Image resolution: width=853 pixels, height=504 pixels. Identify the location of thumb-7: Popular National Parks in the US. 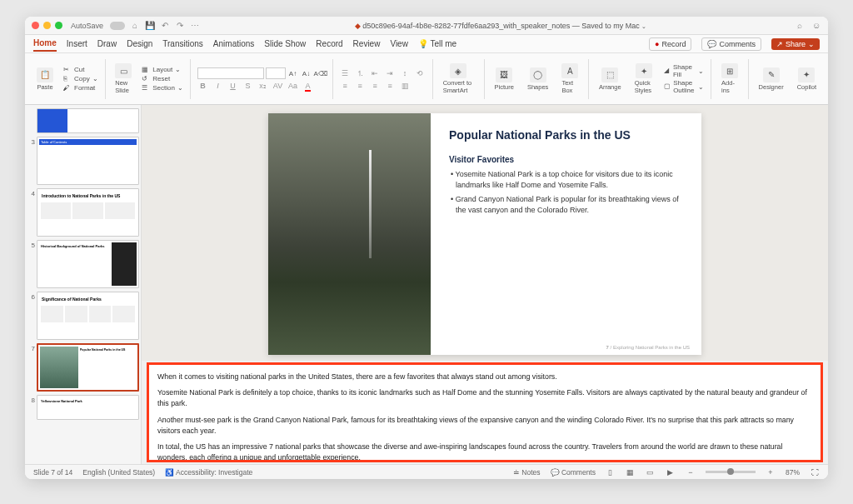
(88, 367).